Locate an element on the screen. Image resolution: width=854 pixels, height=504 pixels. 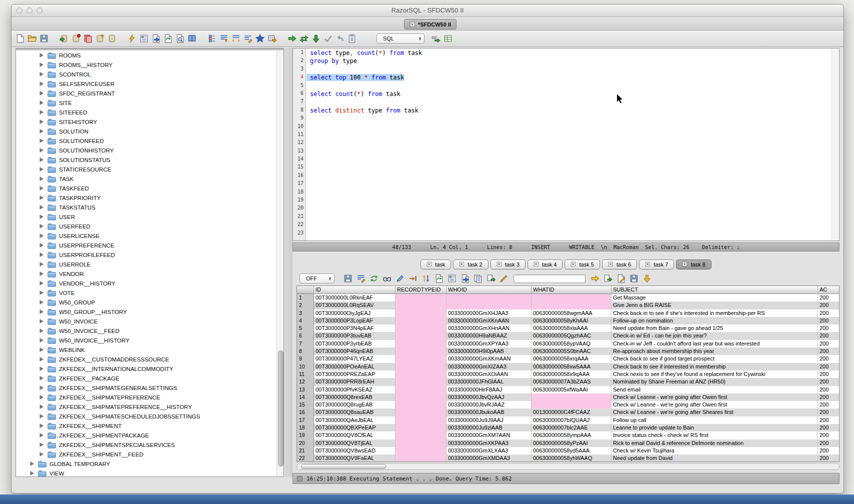
tree-item-zkfedex-customaddresssource: ZKFEDEX__CUSTOMADDRESSSOURCE is located at coordinates (150, 359).